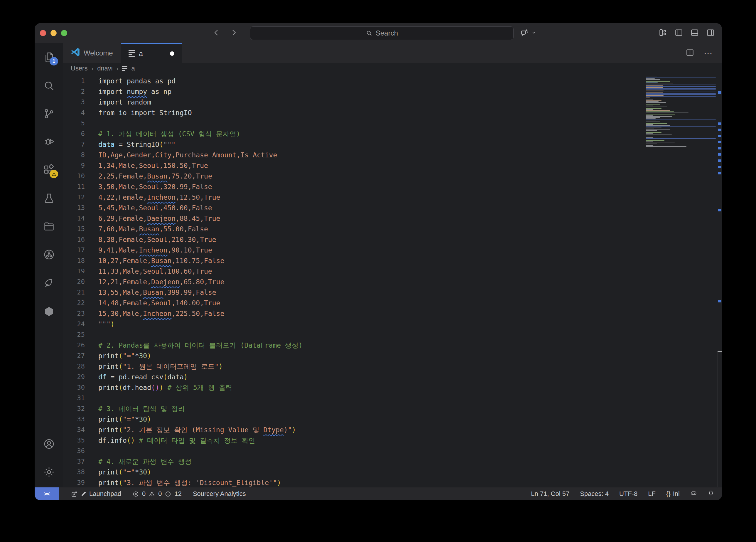 This screenshot has width=756, height=542. I want to click on search-icon, so click(369, 33).